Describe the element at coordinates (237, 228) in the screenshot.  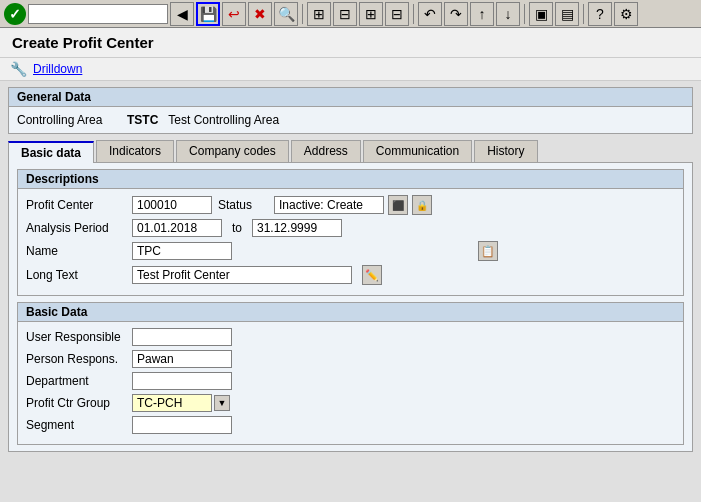
I see `to-text: to` at that location.